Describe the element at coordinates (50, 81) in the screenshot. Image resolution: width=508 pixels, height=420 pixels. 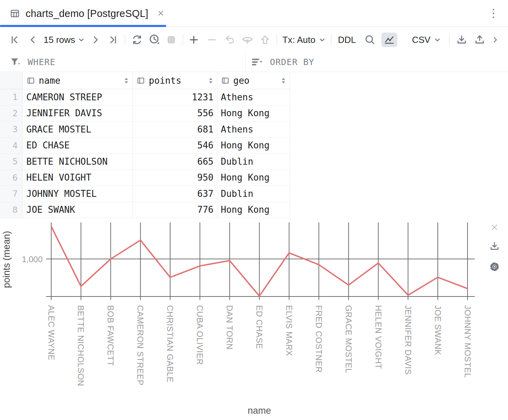
I see `column-label: name` at that location.